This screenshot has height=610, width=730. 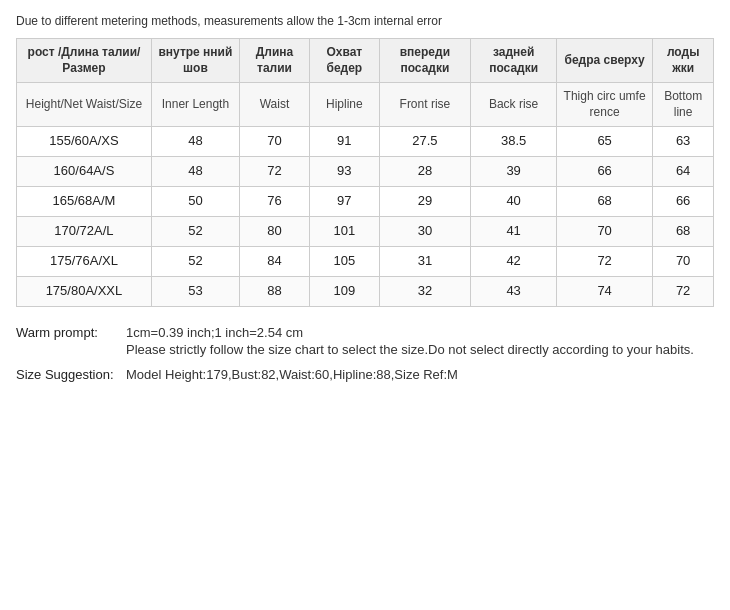 I want to click on col-header-en-1: Inner Length, so click(x=195, y=105).